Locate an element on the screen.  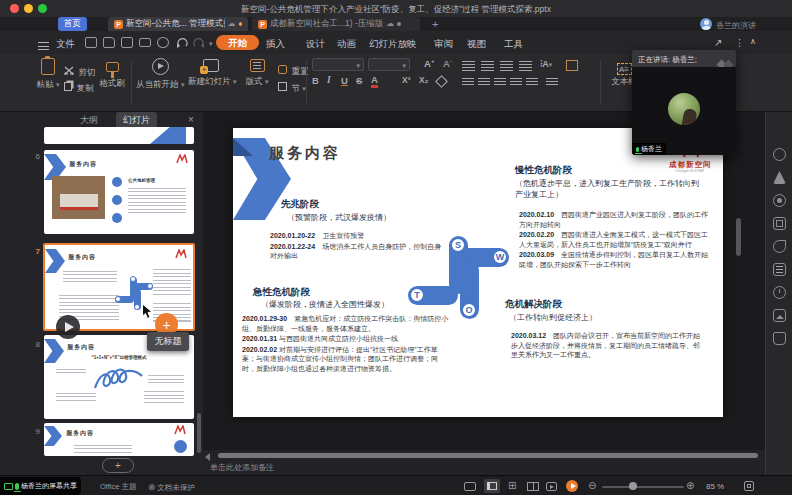
zoom-slider-track is located at coordinates (643, 487).